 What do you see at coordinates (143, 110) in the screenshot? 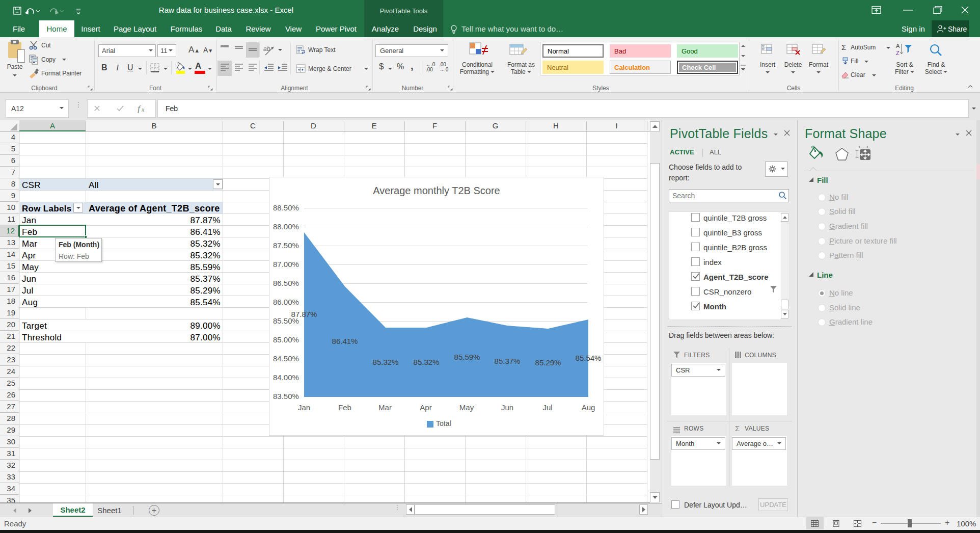
I see `svg-text: x` at bounding box center [143, 110].